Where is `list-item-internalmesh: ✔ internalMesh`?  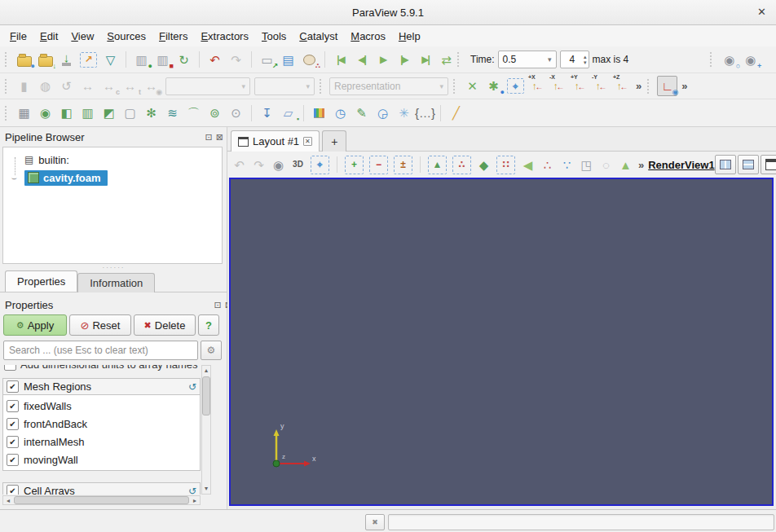 list-item-internalmesh: ✔ internalMesh is located at coordinates (101, 442).